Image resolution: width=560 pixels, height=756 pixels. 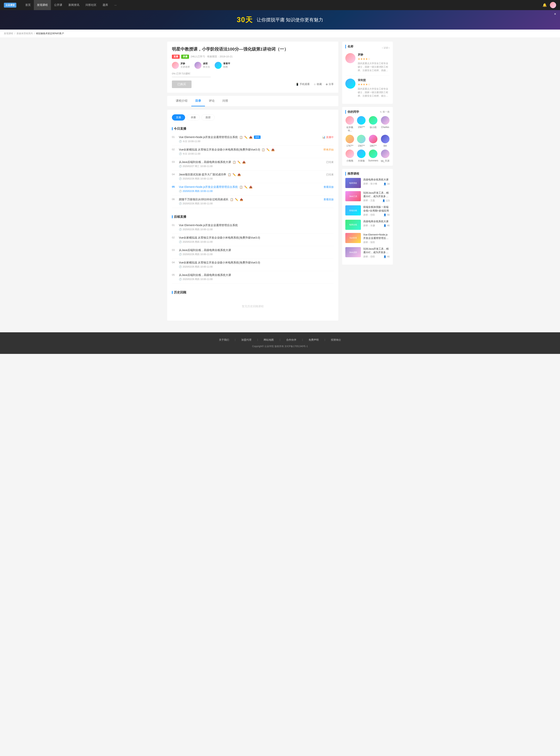 What do you see at coordinates (555, 14) in the screenshot?
I see `banner-close-button: ×` at bounding box center [555, 14].